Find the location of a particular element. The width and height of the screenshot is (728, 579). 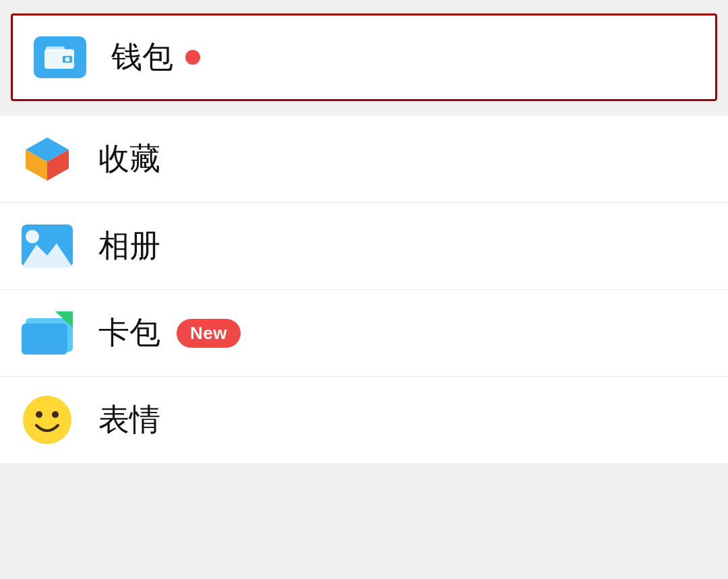

notification-dot is located at coordinates (193, 57).